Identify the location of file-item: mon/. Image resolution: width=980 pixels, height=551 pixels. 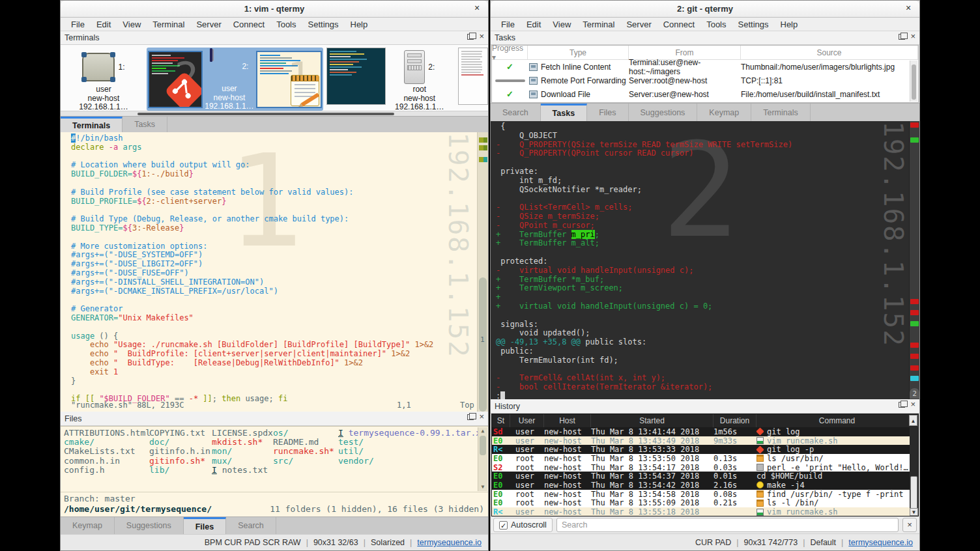
(242, 451).